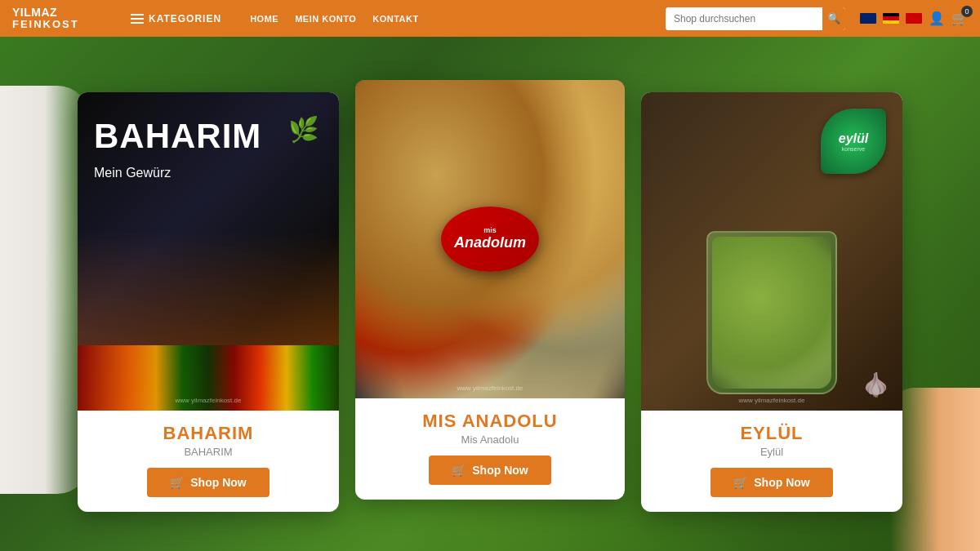 This screenshot has width=980, height=551. I want to click on anadolu-logo: mis Anadolum, so click(490, 239).